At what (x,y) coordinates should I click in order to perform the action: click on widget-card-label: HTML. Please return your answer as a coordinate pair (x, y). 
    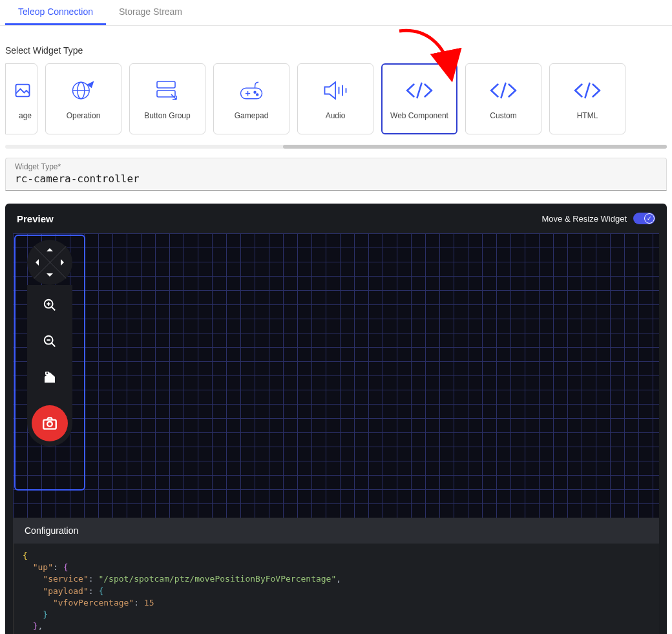
    Looking at the image, I should click on (588, 116).